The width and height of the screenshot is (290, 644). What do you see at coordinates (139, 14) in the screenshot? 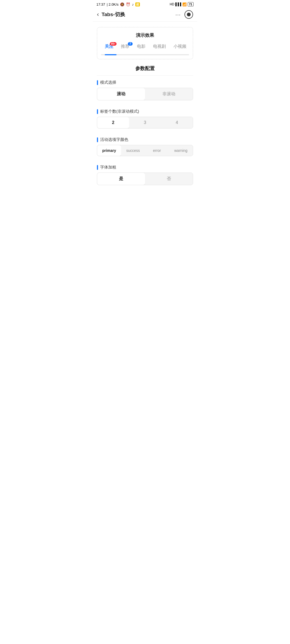
I see `page-title: Tabs-切换` at bounding box center [139, 14].